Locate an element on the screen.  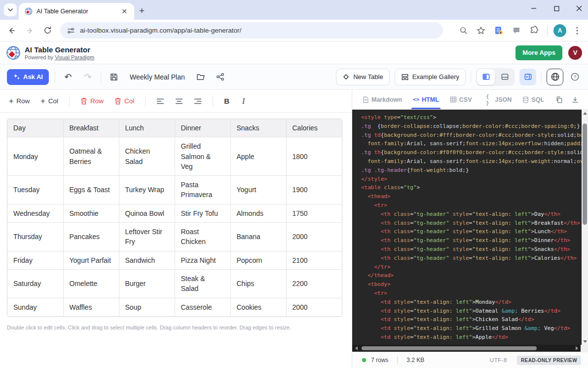
table-cell: 1800 is located at coordinates (314, 157).